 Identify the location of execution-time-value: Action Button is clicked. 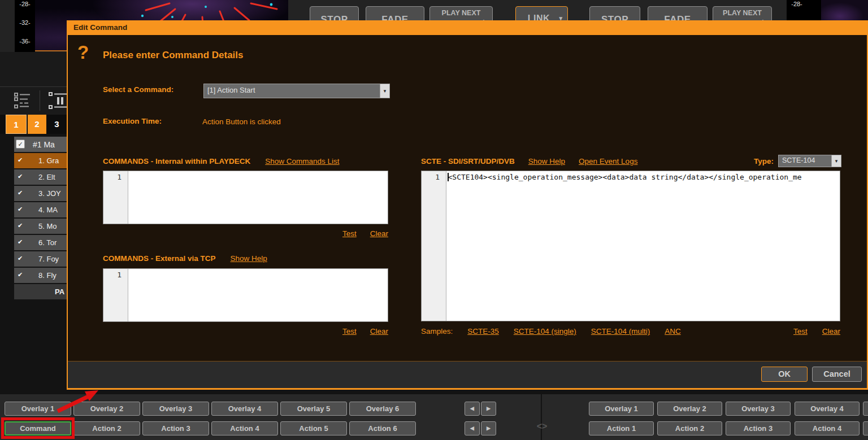
(242, 122).